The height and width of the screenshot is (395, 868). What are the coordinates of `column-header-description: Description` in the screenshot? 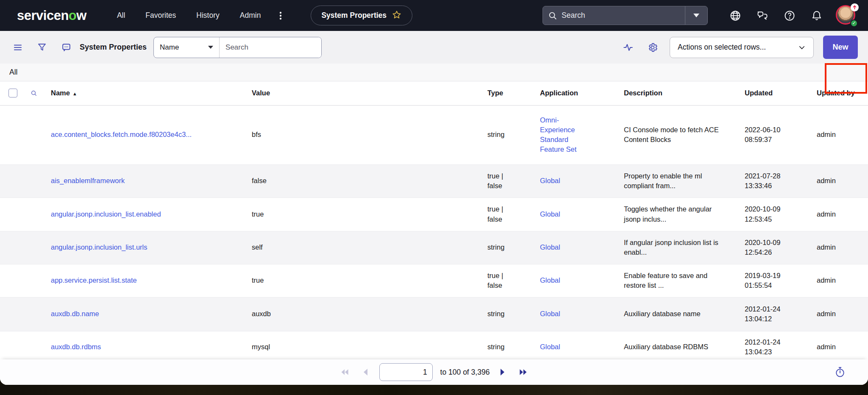 It's located at (677, 93).